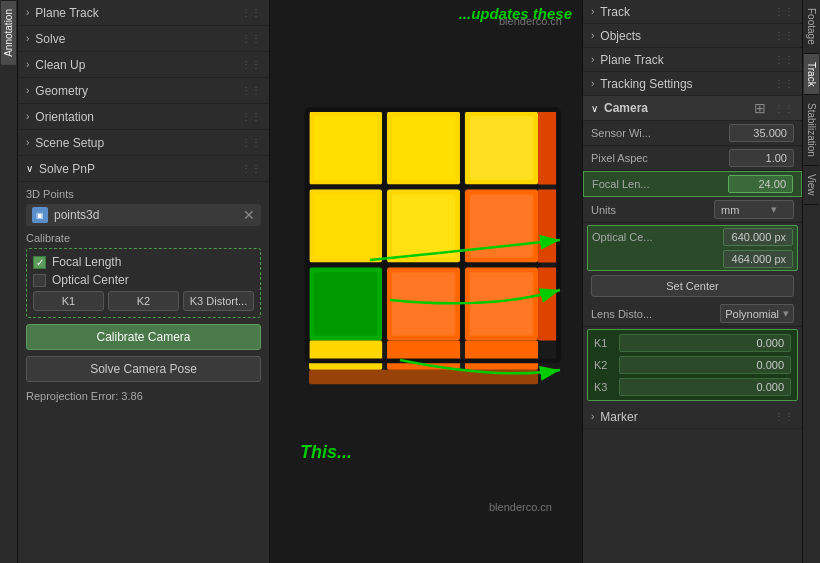 Image resolution: width=820 pixels, height=563 pixels. Describe the element at coordinates (8, 32) in the screenshot. I see `annotation-tab: Annotation` at that location.